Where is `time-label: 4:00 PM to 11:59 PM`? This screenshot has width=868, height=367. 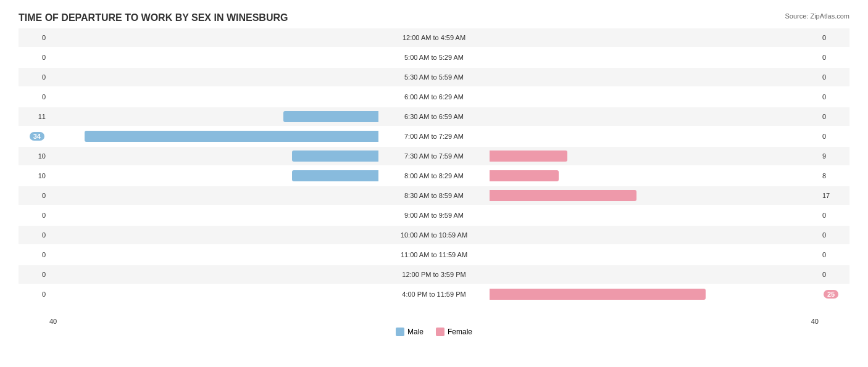 time-label: 4:00 PM to 11:59 PM is located at coordinates (433, 294).